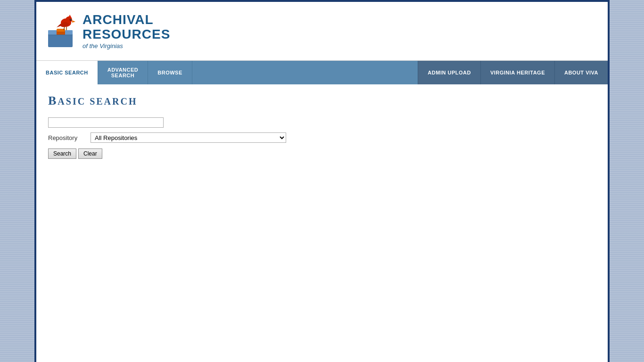  I want to click on header: ARCHIVAL RESOURCES of the Virginias, so click(322, 31).